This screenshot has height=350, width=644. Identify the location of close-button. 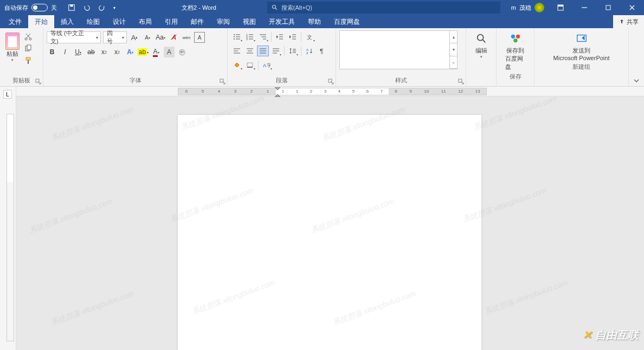
(632, 8).